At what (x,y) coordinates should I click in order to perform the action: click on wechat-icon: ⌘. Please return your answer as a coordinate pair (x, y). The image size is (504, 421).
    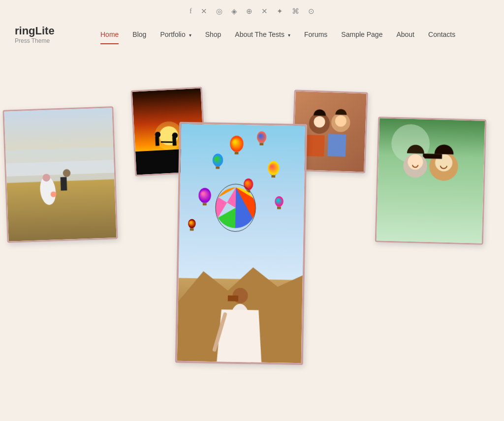
    Looking at the image, I should click on (295, 11).